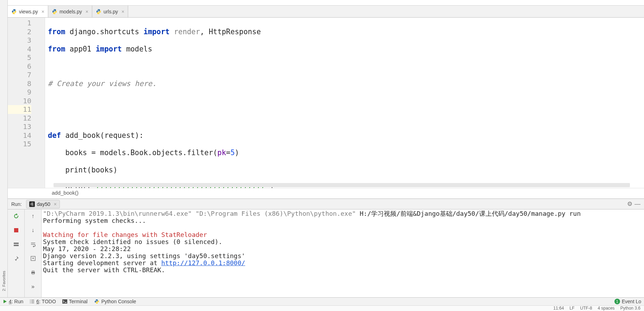 The width and height of the screenshot is (644, 311). What do you see at coordinates (326, 3) in the screenshot?
I see `navigation-breadcrumb` at bounding box center [326, 3].